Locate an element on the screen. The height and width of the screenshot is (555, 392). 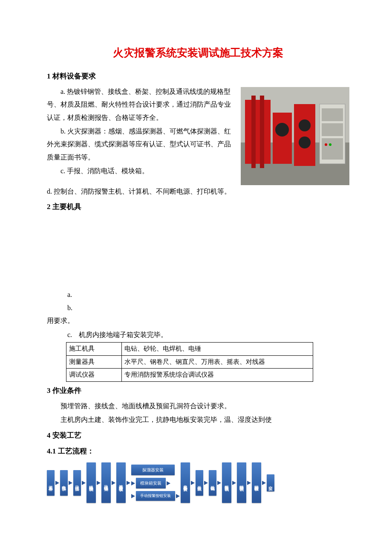
para-i: 主机房内土建、装饰作业完工，抗静电地板安装完毕，温、湿度达到使 is located at coordinates (198, 420).